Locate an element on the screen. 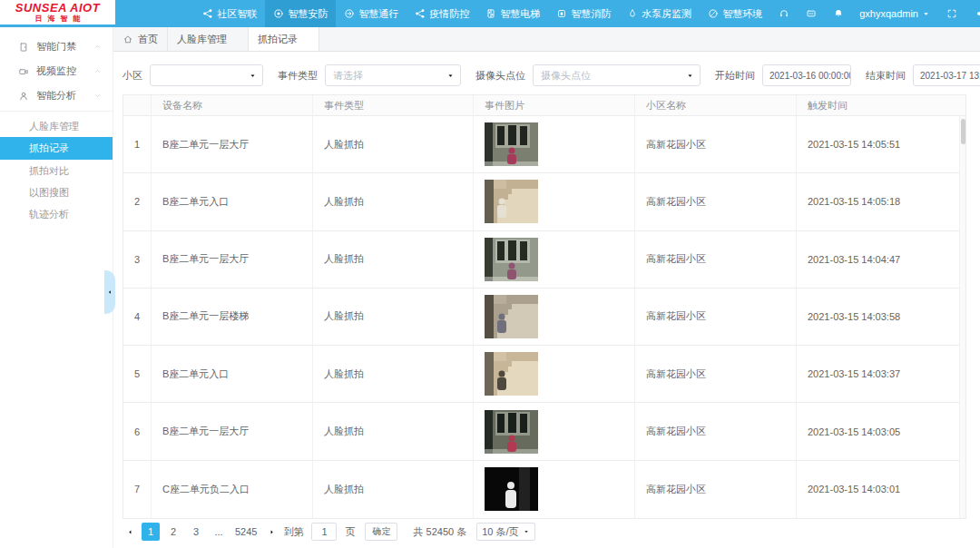 This screenshot has height=548, width=980. sidebar-item: 抓拍记录 is located at coordinates (56, 149).